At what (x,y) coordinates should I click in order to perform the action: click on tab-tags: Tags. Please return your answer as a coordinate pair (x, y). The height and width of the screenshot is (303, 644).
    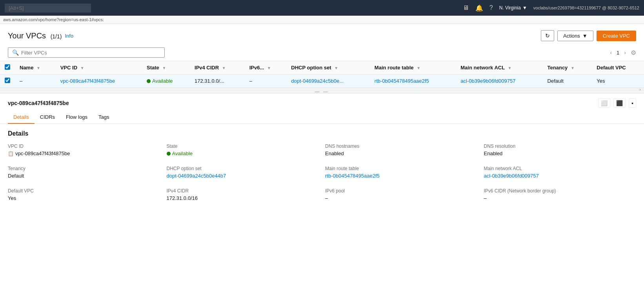
    Looking at the image, I should click on (104, 118).